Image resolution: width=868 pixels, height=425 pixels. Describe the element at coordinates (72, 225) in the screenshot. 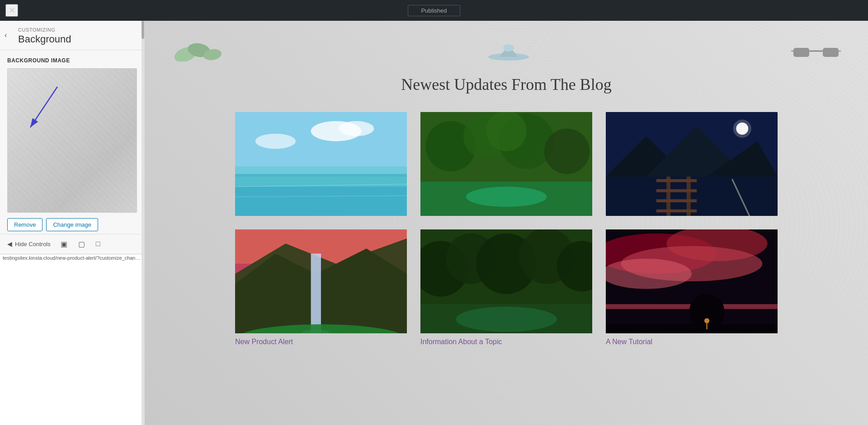

I see `change-image-button: Change image` at that location.